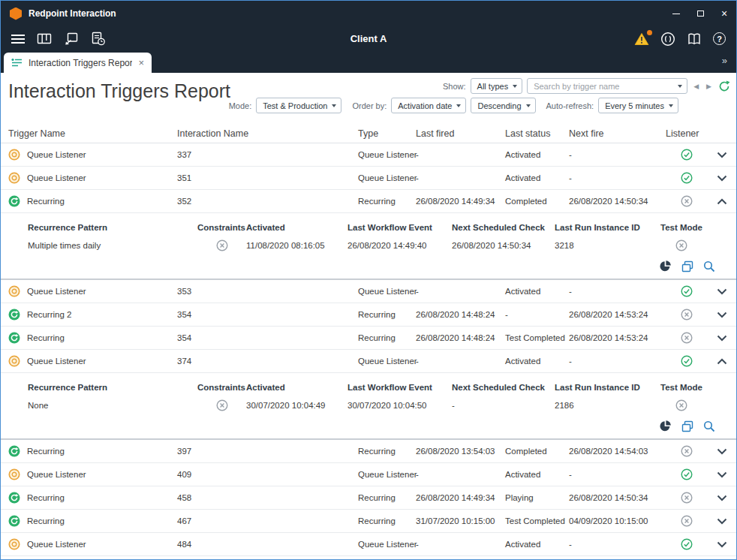  What do you see at coordinates (113, 245) in the screenshot?
I see `recurrence-pattern-value: Multiple times daily` at bounding box center [113, 245].